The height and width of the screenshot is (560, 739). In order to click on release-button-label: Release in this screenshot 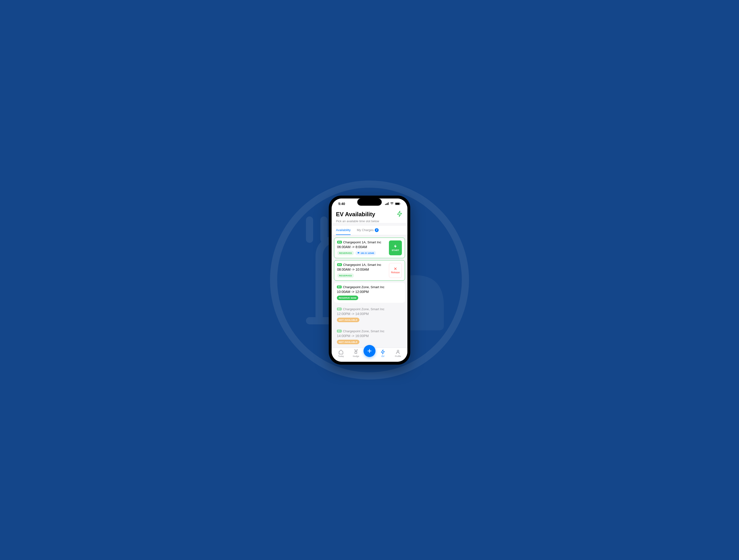, I will do `click(396, 272)`.